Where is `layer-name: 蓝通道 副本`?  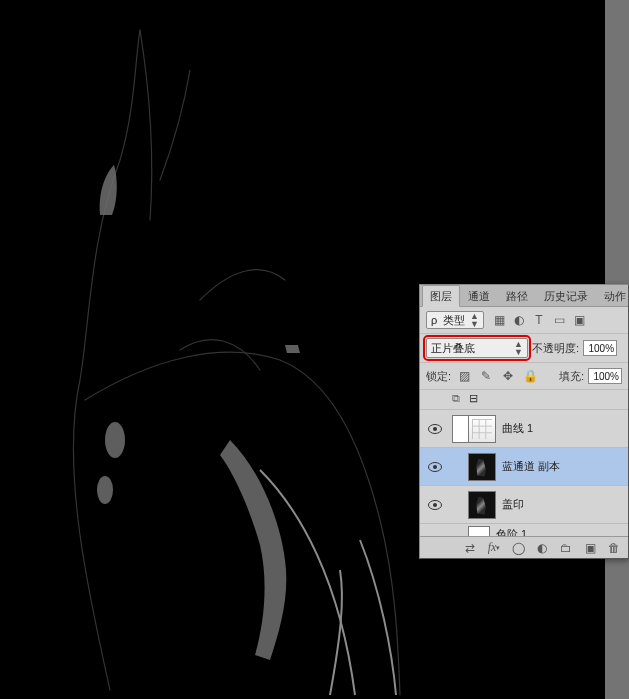 layer-name: 蓝通道 副本 is located at coordinates (531, 466).